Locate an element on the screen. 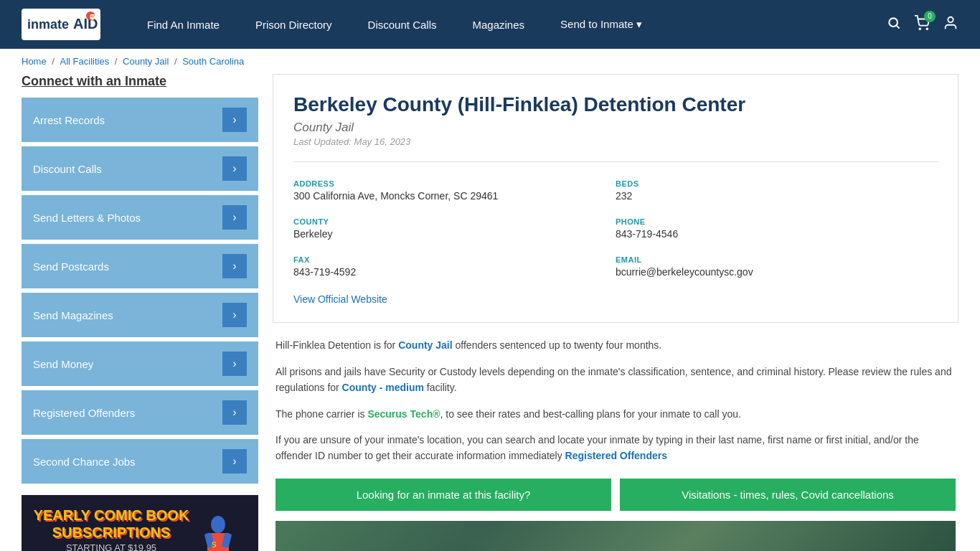 Image resolution: width=980 pixels, height=551 pixels. sidebar-item-send-letters: Send Letters & Photos › is located at coordinates (140, 217).